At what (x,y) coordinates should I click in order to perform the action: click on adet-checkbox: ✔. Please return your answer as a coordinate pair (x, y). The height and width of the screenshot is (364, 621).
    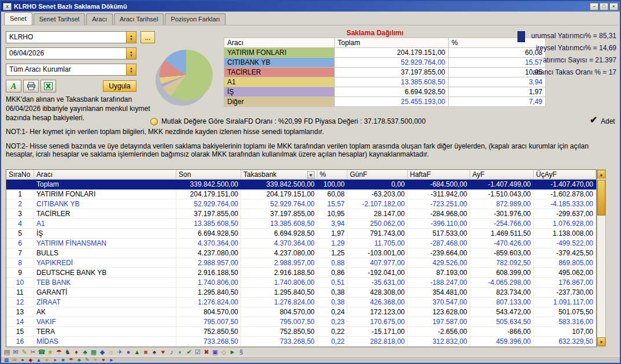
    Looking at the image, I should click on (593, 120).